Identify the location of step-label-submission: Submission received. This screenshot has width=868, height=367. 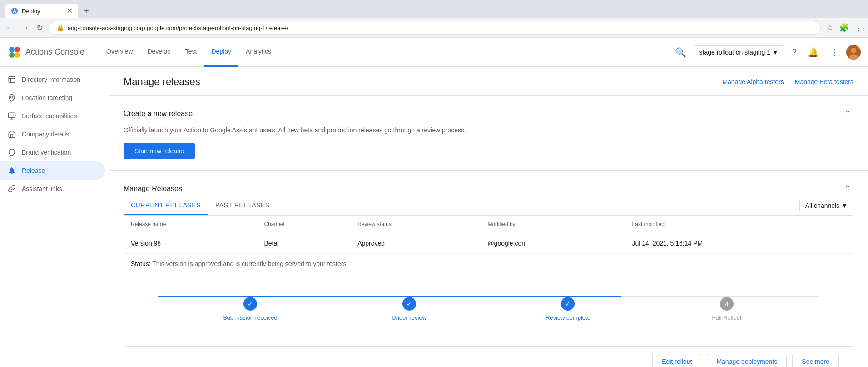
(250, 317).